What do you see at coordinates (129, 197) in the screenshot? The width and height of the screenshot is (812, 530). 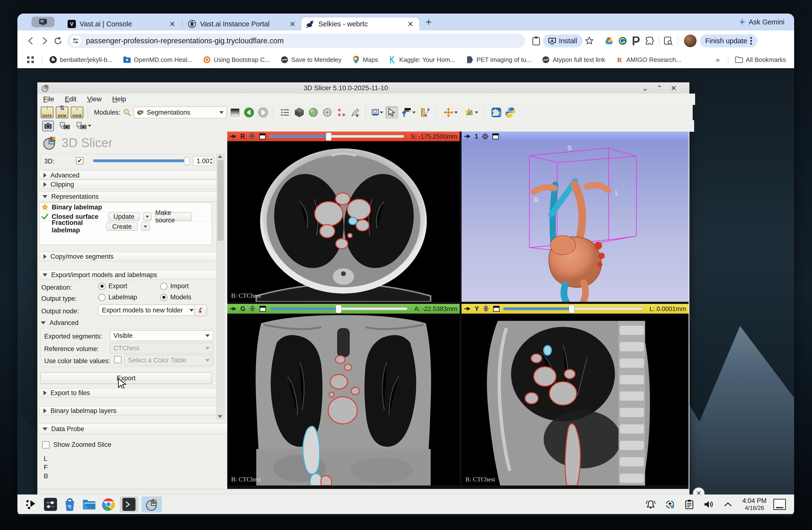 I see `representations-collapsible: Representations` at bounding box center [129, 197].